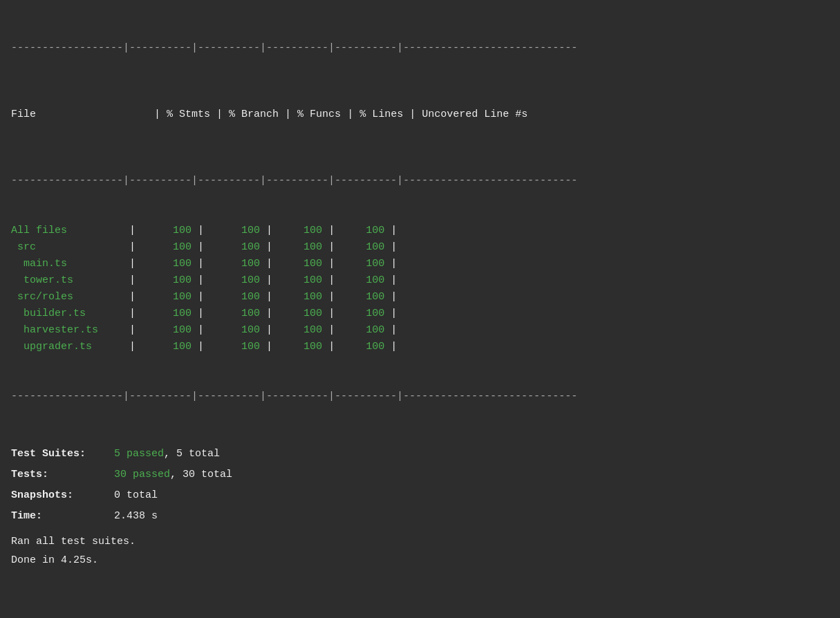 The image size is (840, 618). I want to click on table-row: src/roles | 100 | 100 | 100 | 100 |, so click(420, 297).